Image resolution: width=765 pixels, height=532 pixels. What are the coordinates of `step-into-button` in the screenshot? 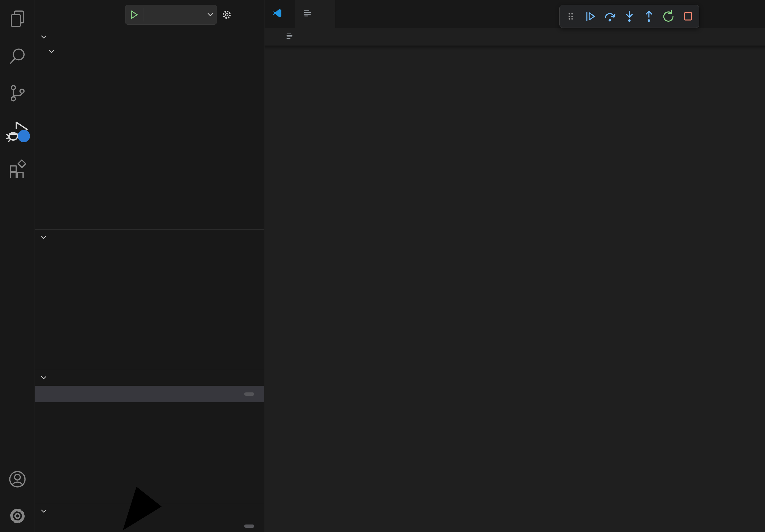 It's located at (629, 16).